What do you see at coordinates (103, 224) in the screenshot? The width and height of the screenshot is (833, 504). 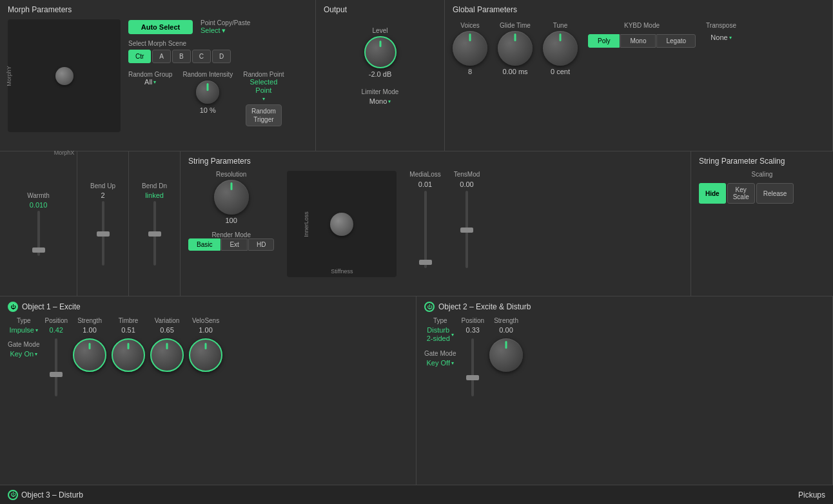 I see `bend-up-group: Bend Up 2` at bounding box center [103, 224].